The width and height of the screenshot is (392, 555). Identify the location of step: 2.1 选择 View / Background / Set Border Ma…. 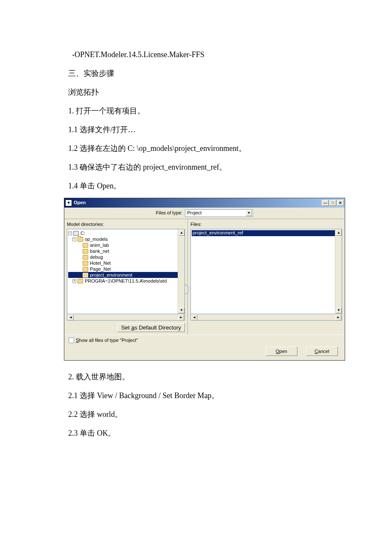
(196, 396).